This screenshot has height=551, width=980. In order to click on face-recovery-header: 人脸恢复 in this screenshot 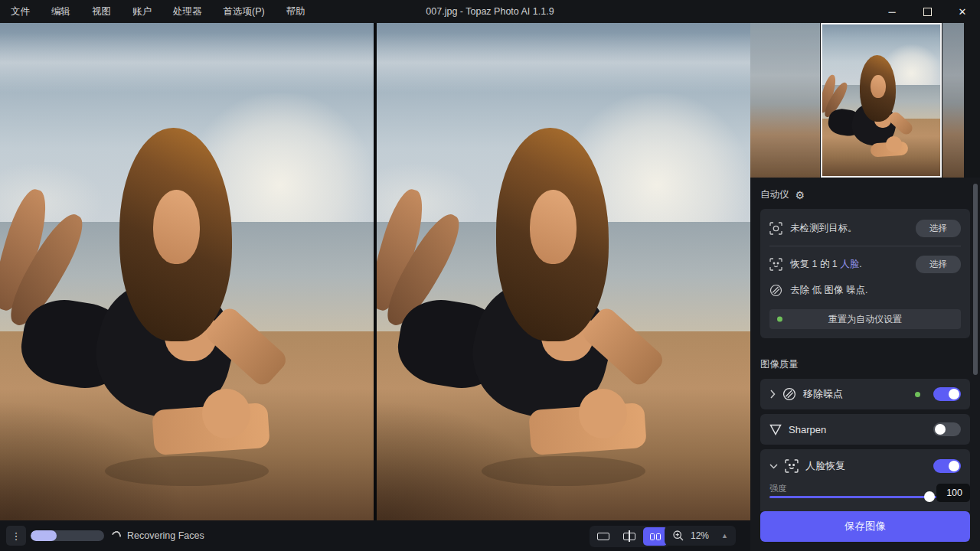, I will do `click(865, 466)`.